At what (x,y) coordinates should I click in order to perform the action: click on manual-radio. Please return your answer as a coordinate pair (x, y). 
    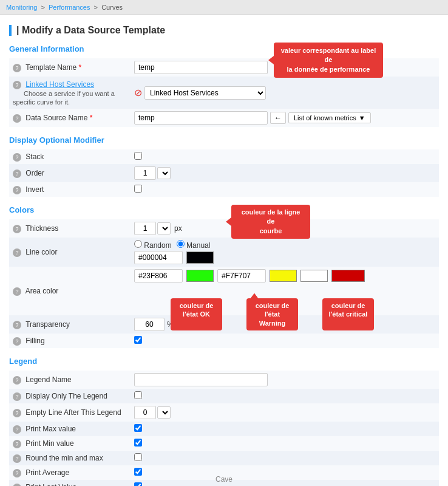
    Looking at the image, I should click on (181, 244).